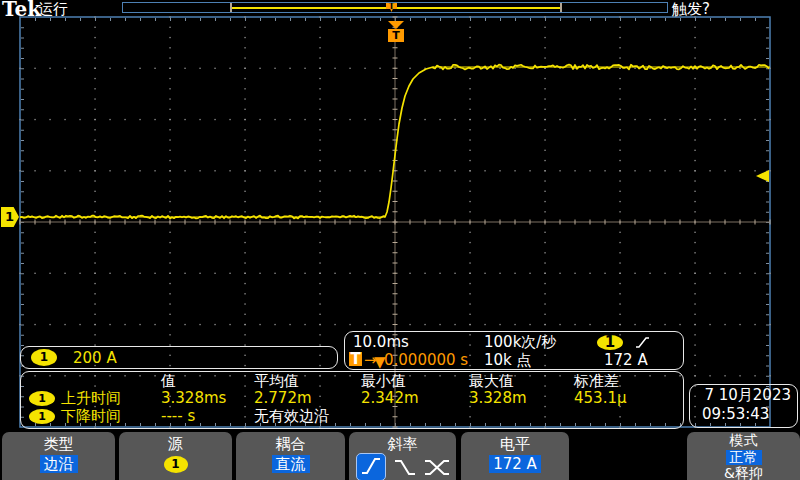 This screenshot has height=480, width=800. I want to click on record-window-right-bracket, so click(561, 8).